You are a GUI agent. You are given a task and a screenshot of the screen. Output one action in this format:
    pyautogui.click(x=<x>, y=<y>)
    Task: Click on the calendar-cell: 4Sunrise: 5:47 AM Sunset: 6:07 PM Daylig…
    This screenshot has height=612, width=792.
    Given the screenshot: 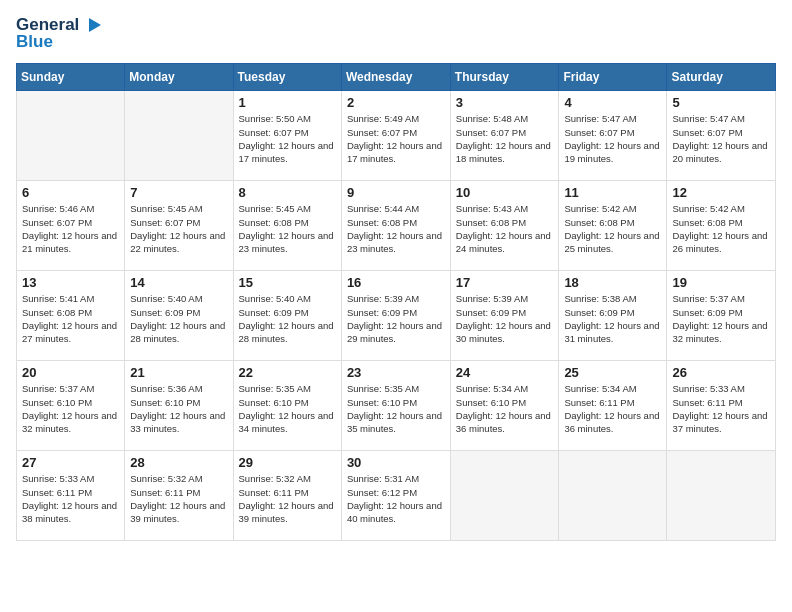 What is the action you would take?
    pyautogui.click(x=613, y=136)
    